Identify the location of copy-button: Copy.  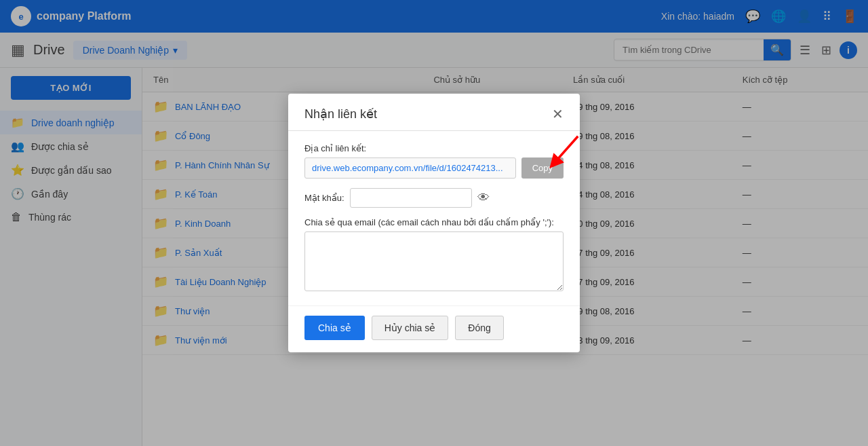
(542, 168).